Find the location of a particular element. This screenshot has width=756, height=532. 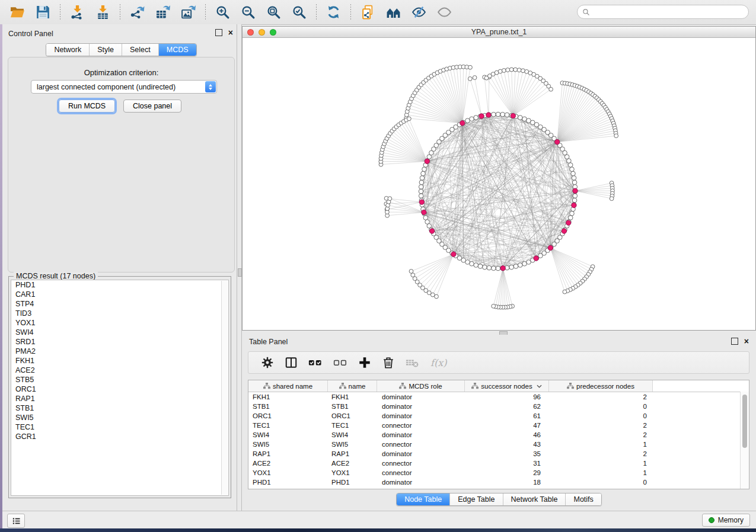

tab-style: Style is located at coordinates (106, 50).